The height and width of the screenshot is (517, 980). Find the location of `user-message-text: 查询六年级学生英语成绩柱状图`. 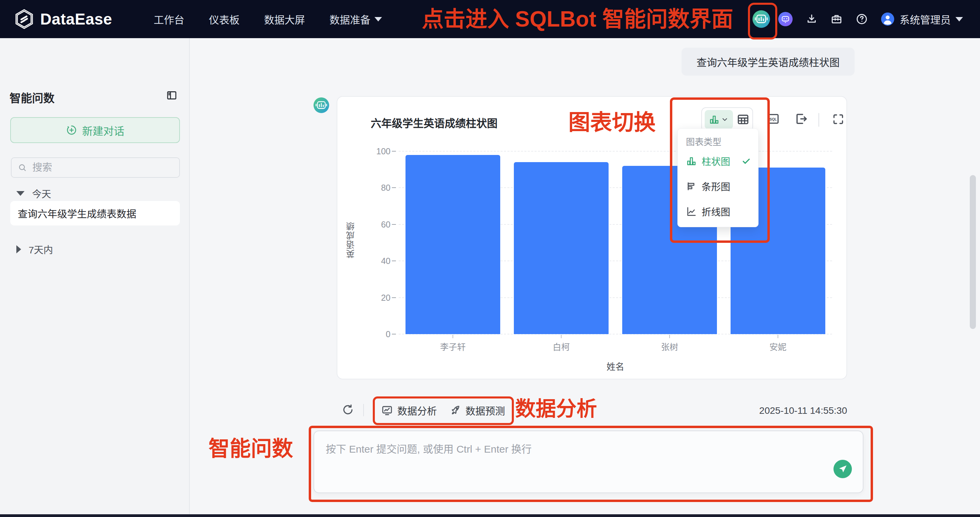

user-message-text: 查询六年级学生英语成绩柱状图 is located at coordinates (768, 62).